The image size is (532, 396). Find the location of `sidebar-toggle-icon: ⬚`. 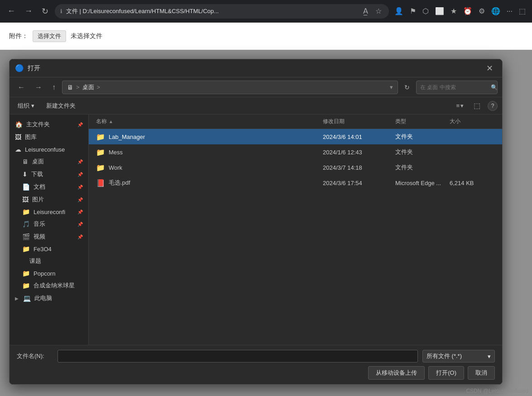

sidebar-toggle-icon: ⬚ is located at coordinates (522, 11).